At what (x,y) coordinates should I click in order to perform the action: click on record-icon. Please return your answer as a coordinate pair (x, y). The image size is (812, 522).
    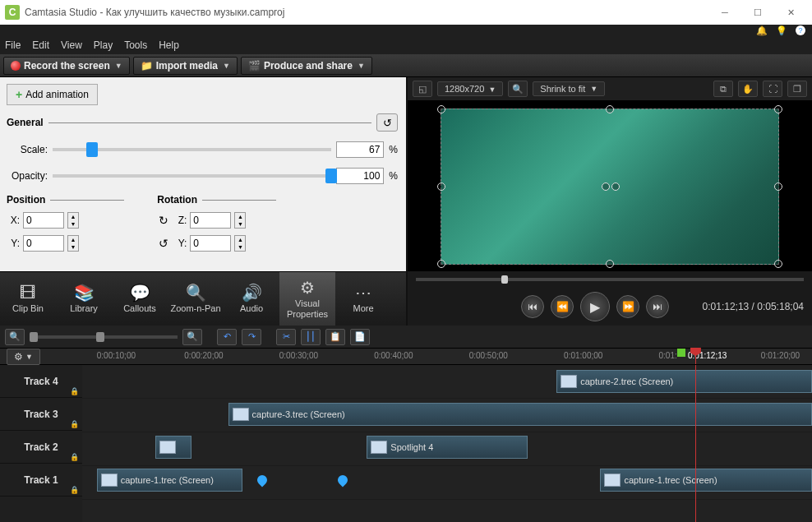
    Looking at the image, I should click on (16, 66).